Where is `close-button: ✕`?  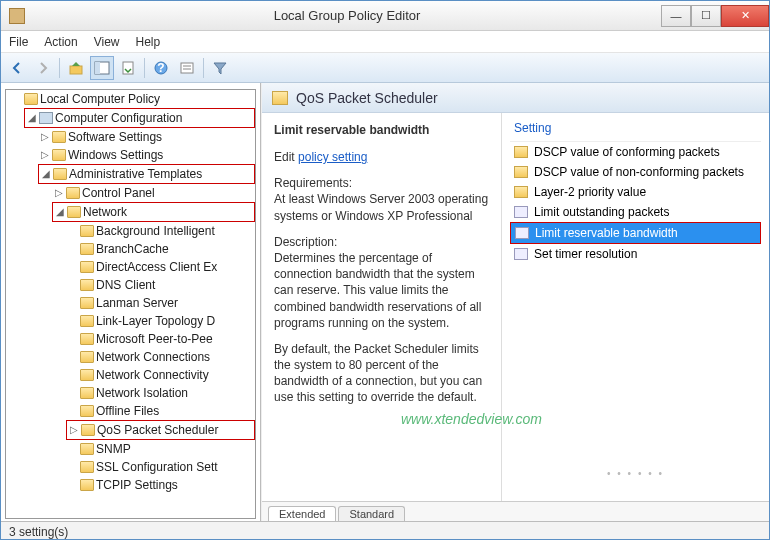
close-button: ✕ is located at coordinates (745, 16).